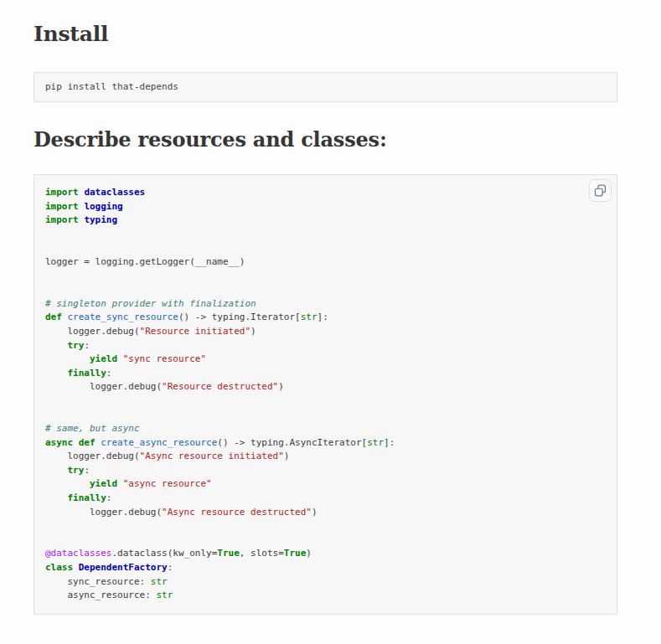 The image size is (661, 644). I want to click on code-line: import logging, so click(325, 208).